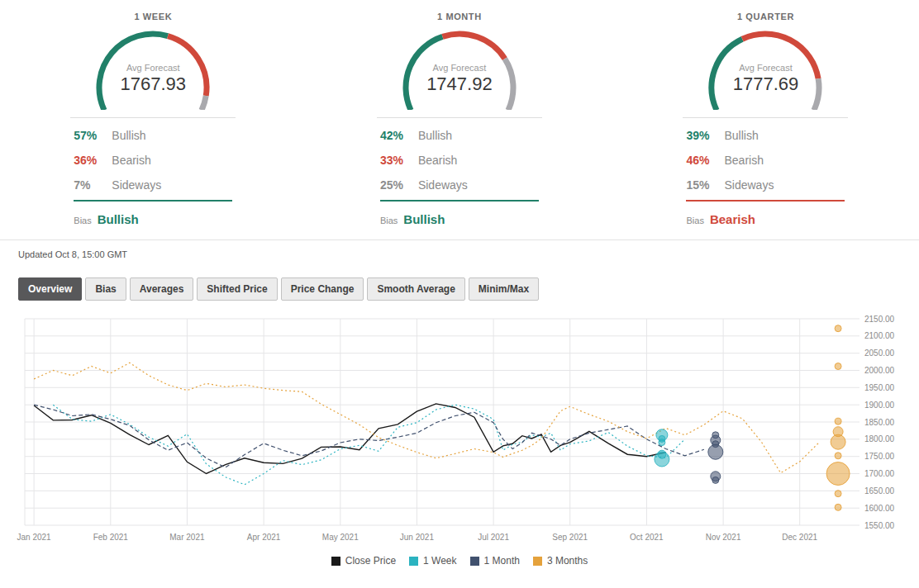  What do you see at coordinates (399, 135) in the screenshot?
I see `bullish-pct: 42%` at bounding box center [399, 135].